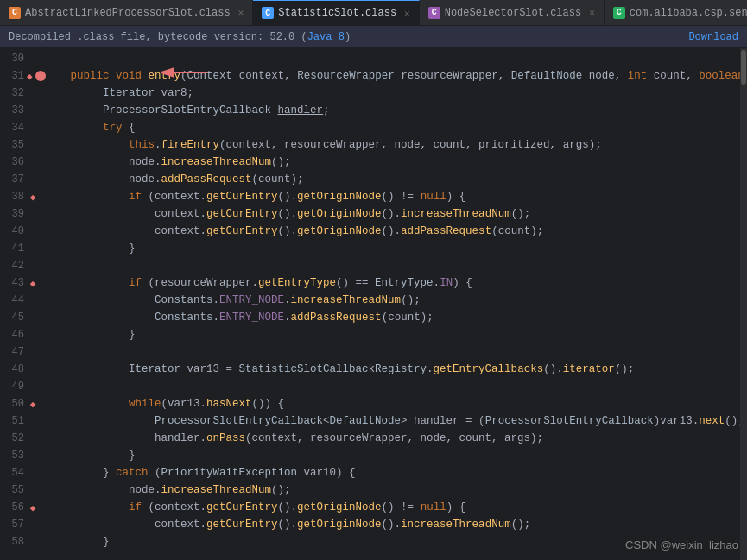 The width and height of the screenshot is (747, 560). I want to click on line-53-info: 53, so click(24, 456).